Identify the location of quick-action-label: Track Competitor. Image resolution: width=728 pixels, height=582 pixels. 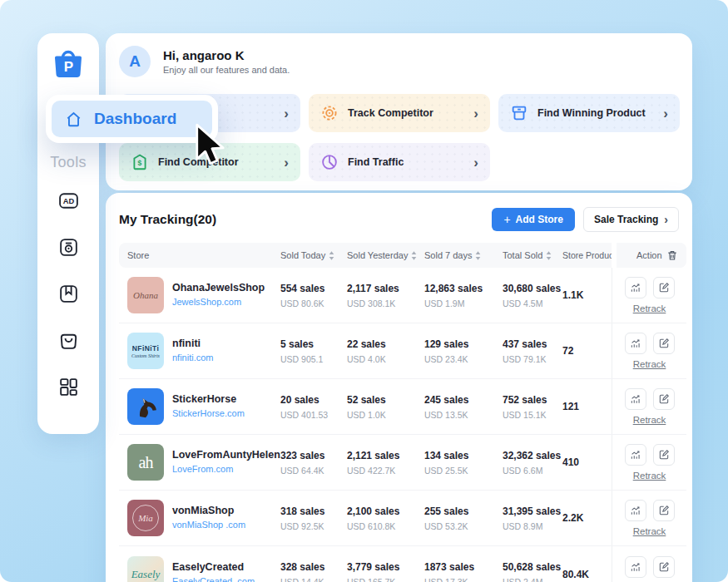
(391, 113).